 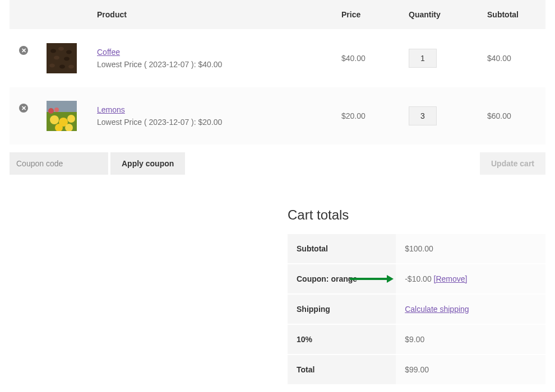 I want to click on header-quantity: Quantity, so click(x=439, y=15).